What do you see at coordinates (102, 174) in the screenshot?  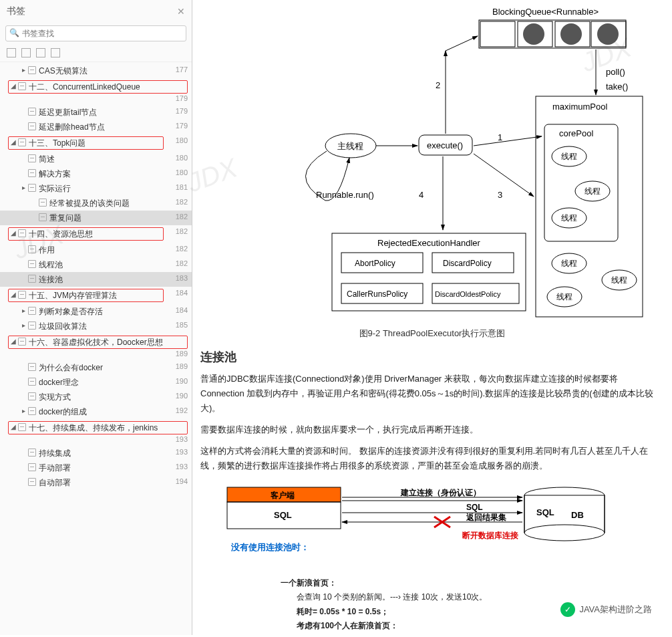 I see `bookmark-label: 解决方案` at bounding box center [102, 174].